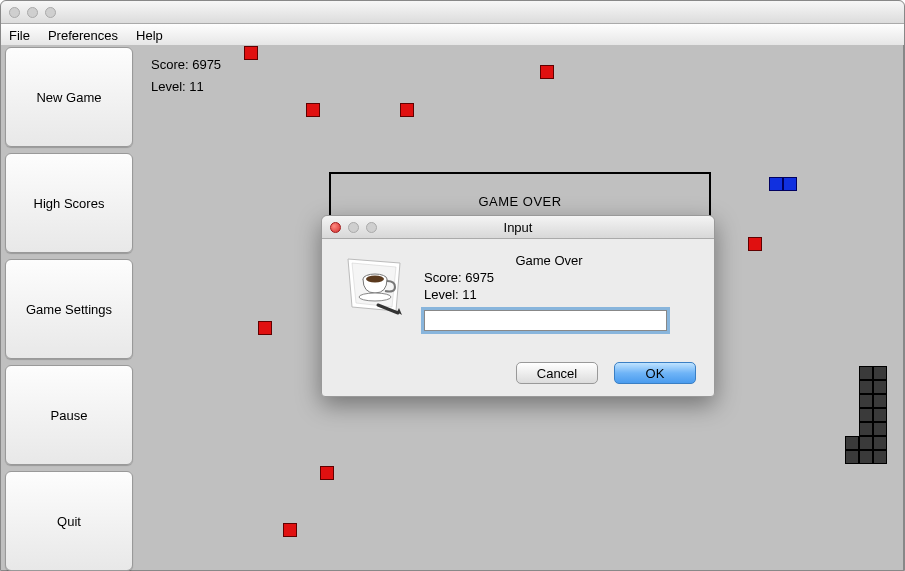 This screenshot has width=905, height=571. What do you see at coordinates (518, 228) in the screenshot?
I see `dialog-titlebar: Input` at bounding box center [518, 228].